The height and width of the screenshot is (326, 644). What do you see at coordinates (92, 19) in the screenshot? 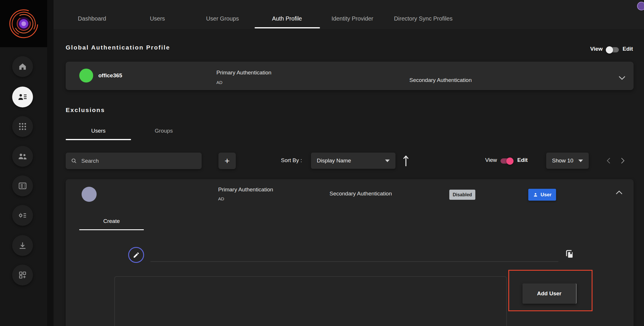
I see `tab-dashboard: Dashboard` at bounding box center [92, 19].